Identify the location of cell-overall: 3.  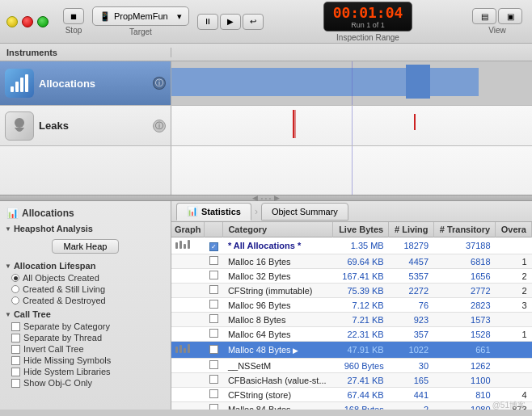
(514, 305).